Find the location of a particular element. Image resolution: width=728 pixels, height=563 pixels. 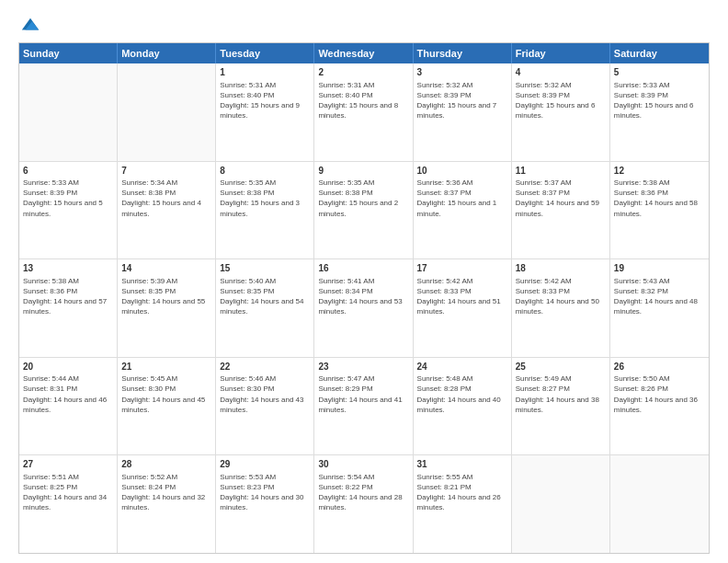

day-info: Sunrise: 5:40 AM Sunset: 8:35 PM Dayligh… is located at coordinates (265, 296).